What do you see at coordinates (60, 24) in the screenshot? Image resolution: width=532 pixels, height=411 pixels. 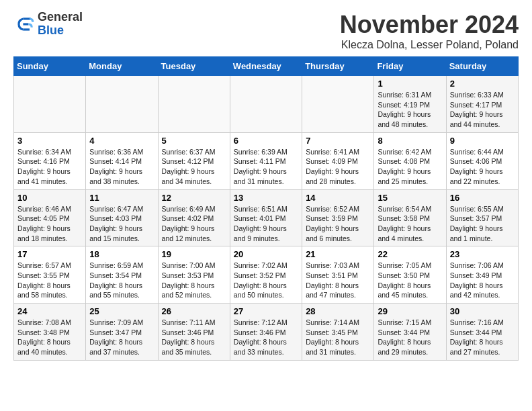 I see `logo-text: General Blue` at bounding box center [60, 24].